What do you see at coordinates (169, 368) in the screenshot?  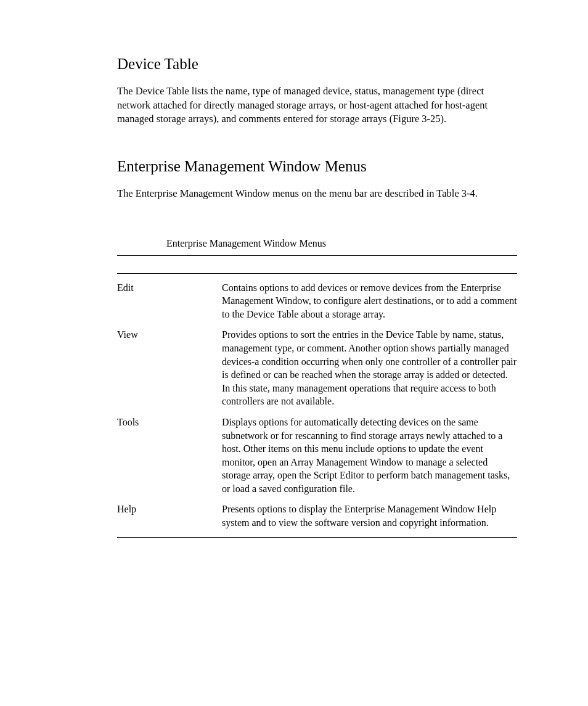 I see `menu-name-cell: View` at bounding box center [169, 368].